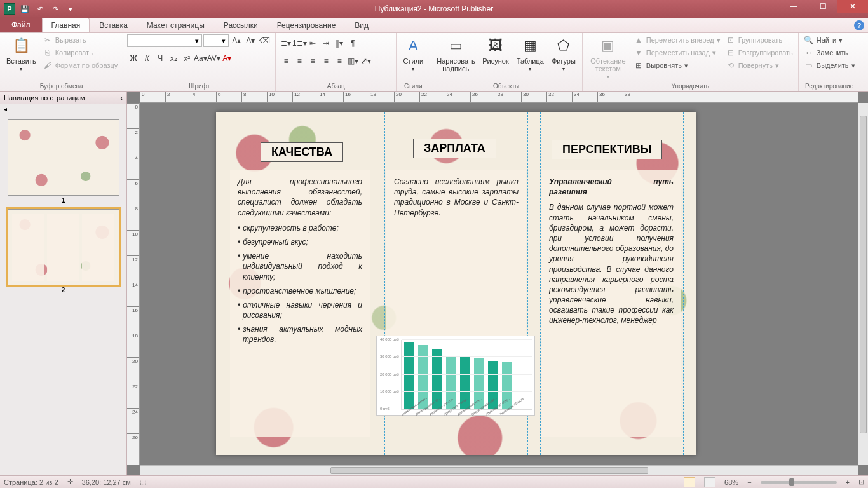  What do you see at coordinates (611, 304) in the screenshot?
I see `col3-body: Управленческий путь развития В данном сл…` at bounding box center [611, 304].